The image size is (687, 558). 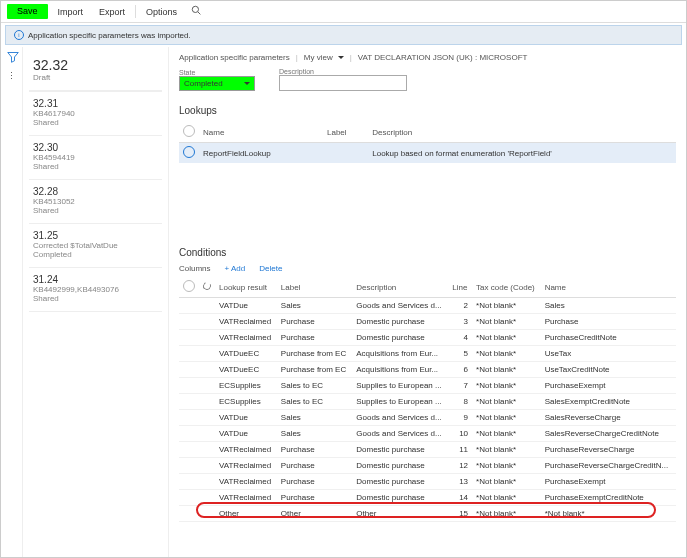 I want to click on table-row: VATDueSalesGoods and Services d...2*Not …, so click(x=428, y=306).